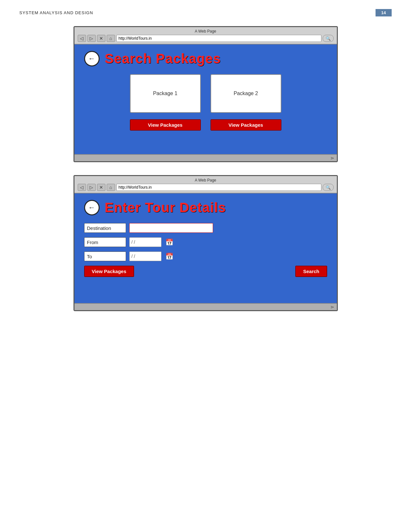 Image resolution: width=411 pixels, height=532 pixels. I want to click on app-content-2: ← Enter Tour Details Destination From 📅, so click(206, 248).